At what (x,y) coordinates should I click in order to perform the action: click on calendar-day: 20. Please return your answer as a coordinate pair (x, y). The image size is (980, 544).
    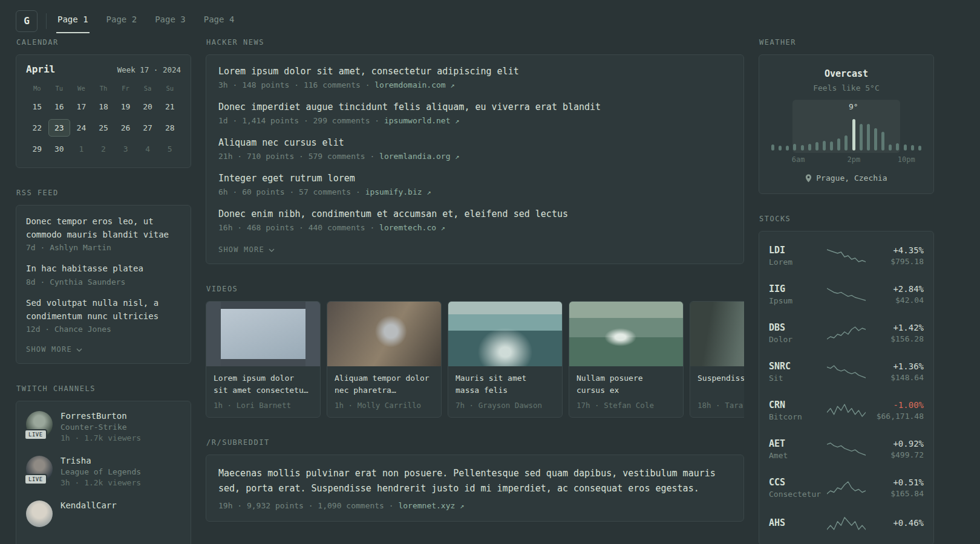
    Looking at the image, I should click on (148, 106).